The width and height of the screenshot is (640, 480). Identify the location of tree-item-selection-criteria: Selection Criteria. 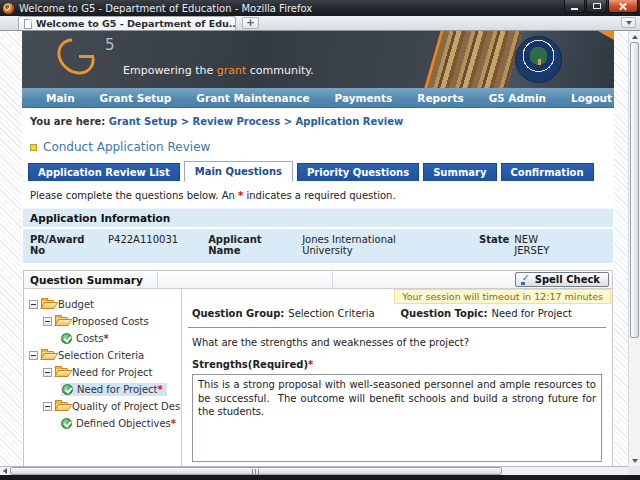
(102, 356).